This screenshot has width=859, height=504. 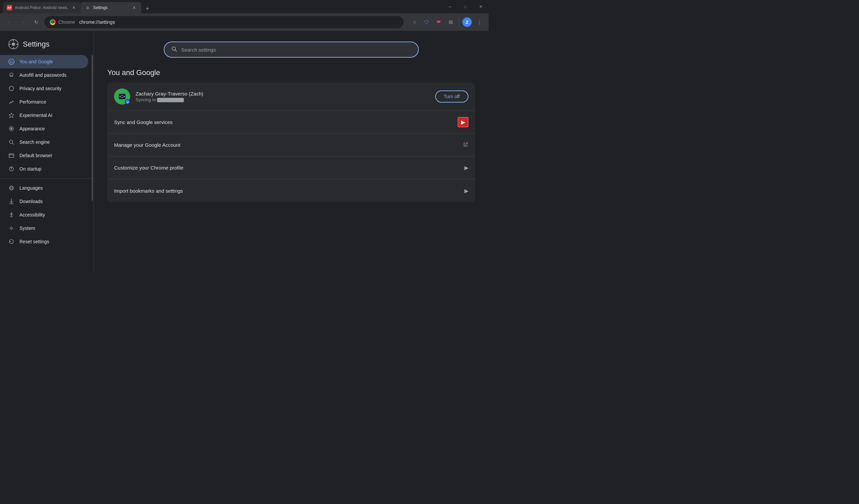 What do you see at coordinates (31, 202) in the screenshot?
I see `sidebar-label-downloads: Downloads` at bounding box center [31, 202].